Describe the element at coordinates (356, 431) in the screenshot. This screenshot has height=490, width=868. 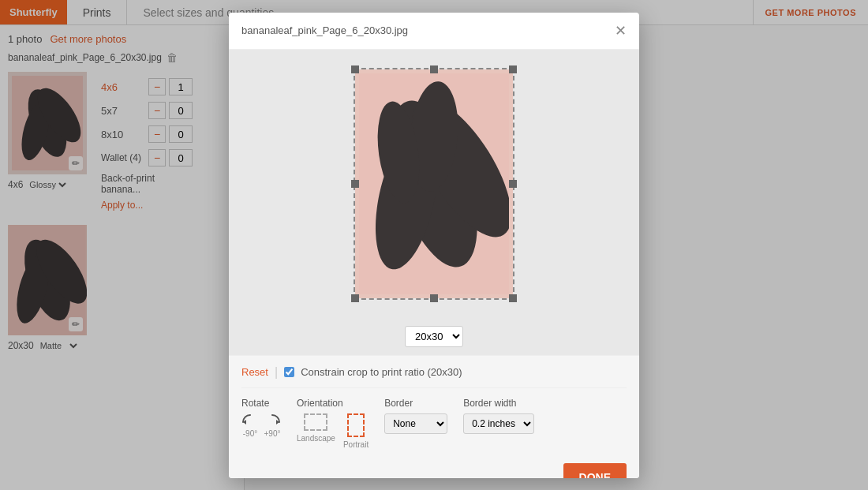
I see `portrait-button: Portrait` at that location.